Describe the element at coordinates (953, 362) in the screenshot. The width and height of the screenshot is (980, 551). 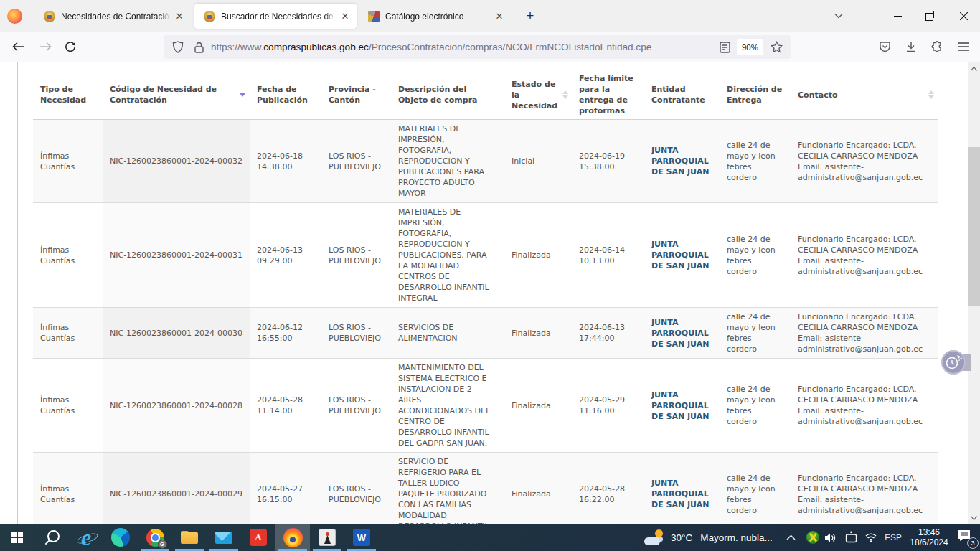
I see `time-tracker-badge` at that location.